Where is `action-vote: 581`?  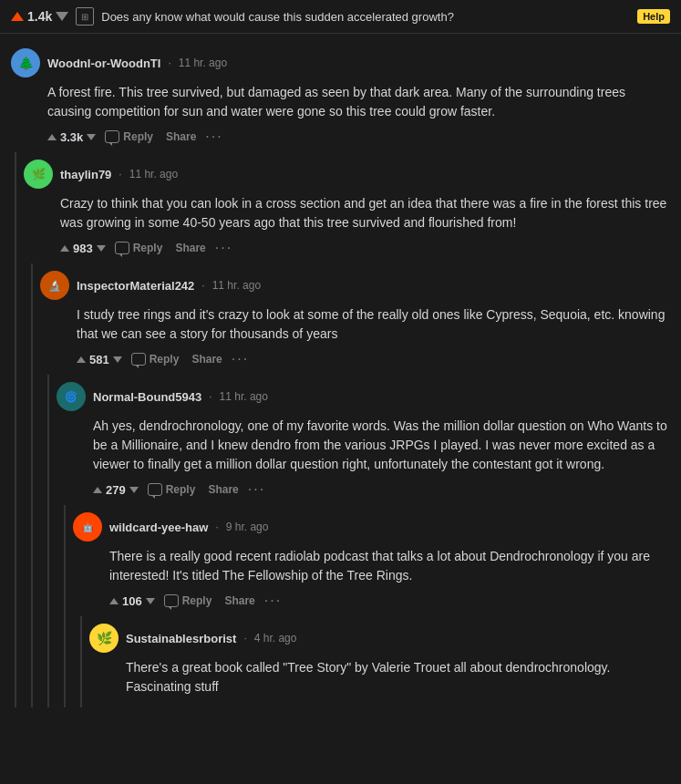
action-vote: 581 is located at coordinates (99, 359).